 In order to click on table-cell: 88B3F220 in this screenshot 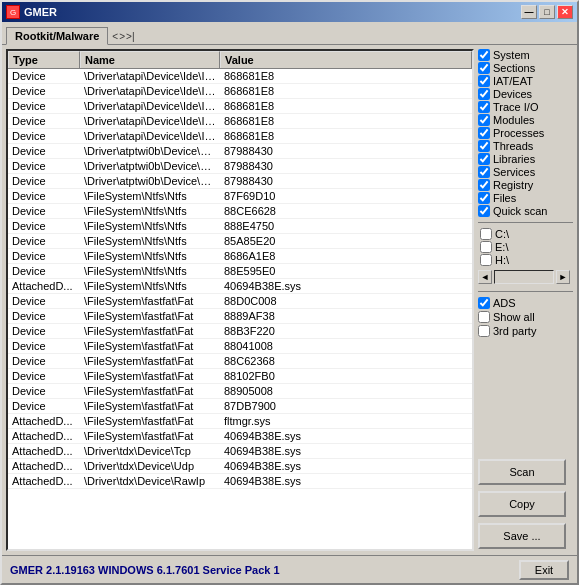, I will do `click(346, 331)`.